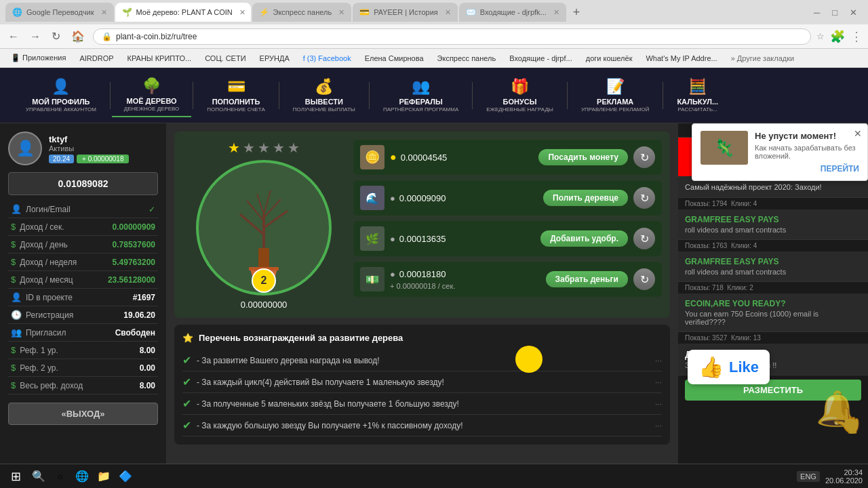 The height and width of the screenshot is (488, 868). What do you see at coordinates (35, 37) in the screenshot?
I see `nav-forward-button: →` at bounding box center [35, 37].